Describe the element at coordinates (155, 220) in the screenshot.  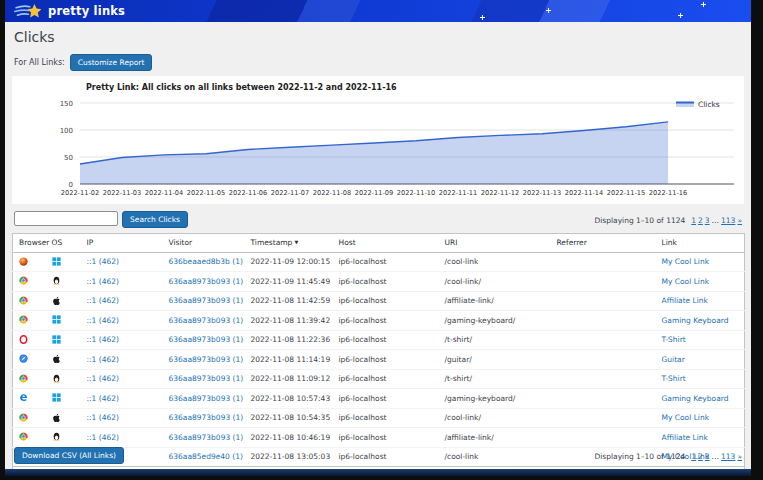
I see `search-clicks-button: Search Clicks` at that location.